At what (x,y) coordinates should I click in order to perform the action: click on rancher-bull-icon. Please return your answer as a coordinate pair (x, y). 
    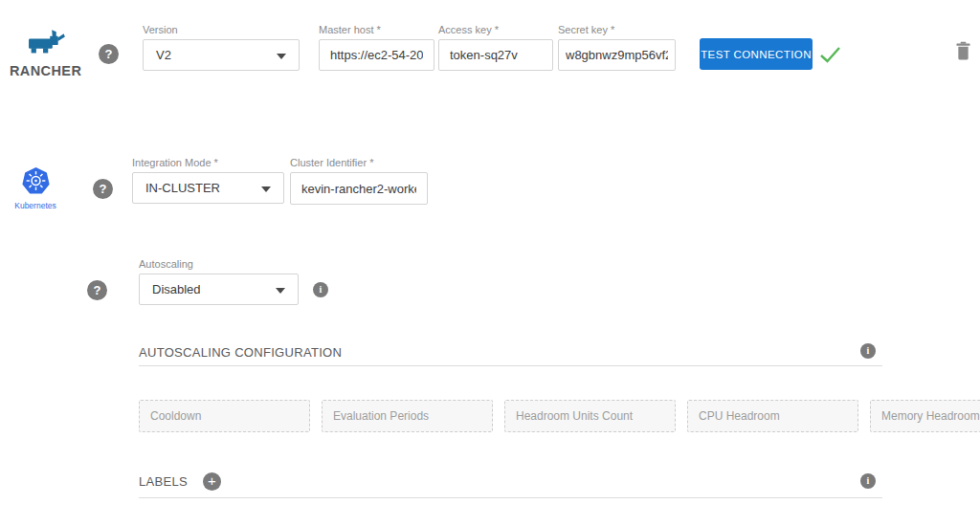
    Looking at the image, I should click on (45, 43).